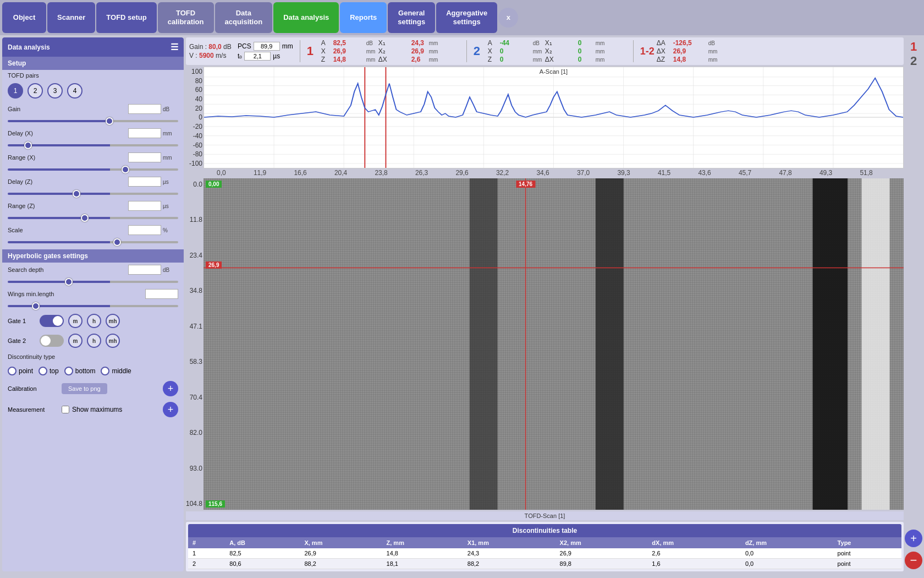 This screenshot has height=578, width=924. Describe the element at coordinates (914, 538) in the screenshot. I see `table-plus-button: +` at that location.